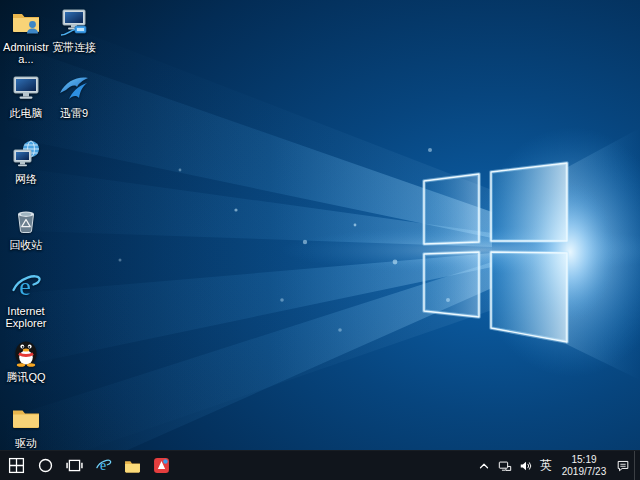  I want to click on desktop-icon-label: Internet Explorer, so click(26, 317).